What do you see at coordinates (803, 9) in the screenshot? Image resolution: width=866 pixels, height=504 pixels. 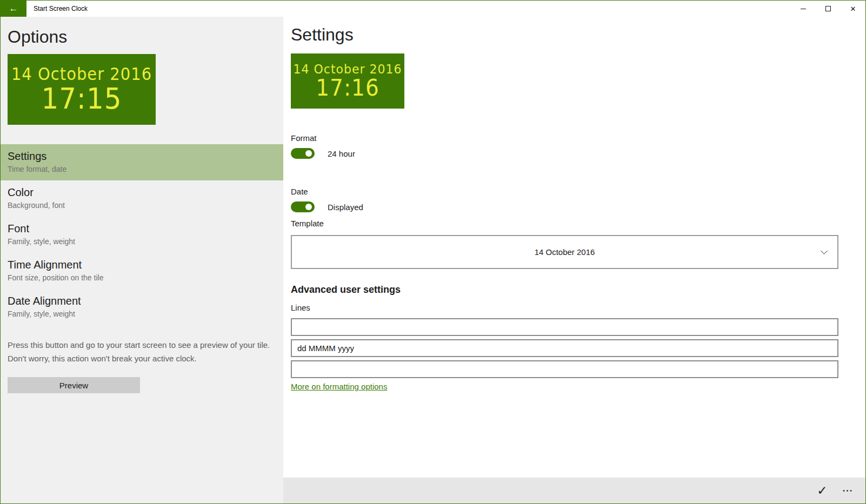 I see `minimize-icon` at bounding box center [803, 9].